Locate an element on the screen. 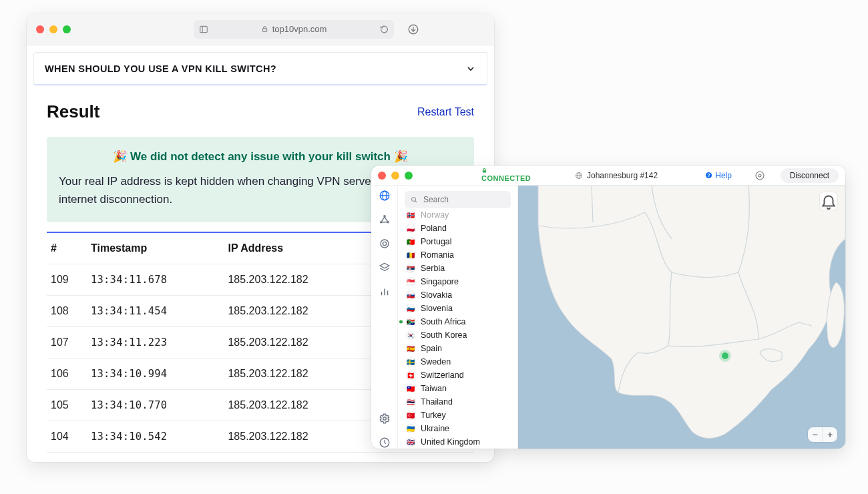  notifications-button is located at coordinates (829, 201).